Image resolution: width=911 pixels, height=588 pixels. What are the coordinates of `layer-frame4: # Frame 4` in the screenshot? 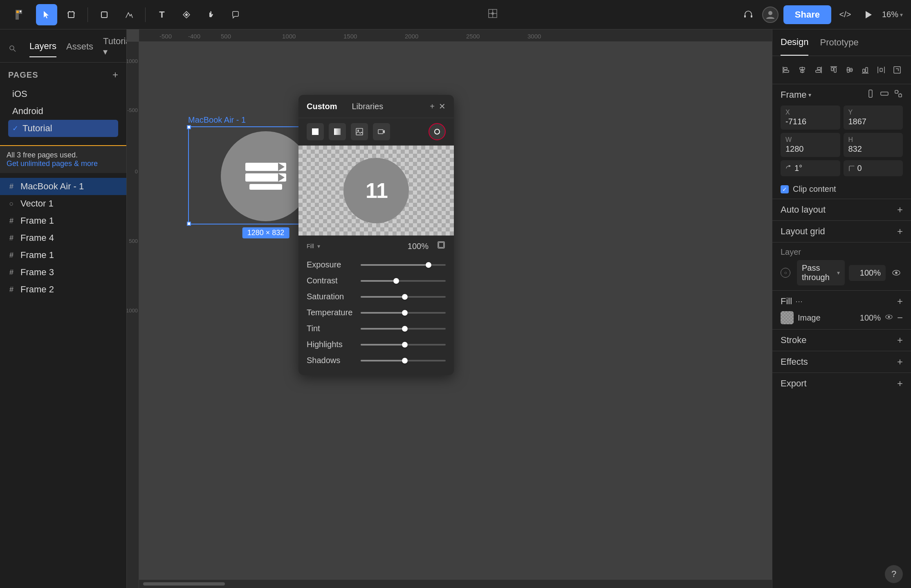 It's located at (63, 238).